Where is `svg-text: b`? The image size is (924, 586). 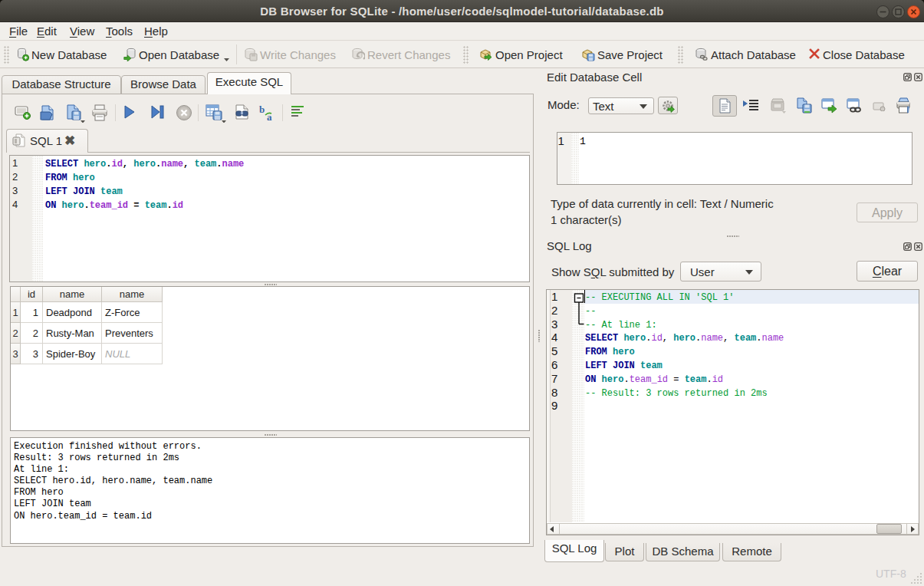
svg-text: b is located at coordinates (262, 110).